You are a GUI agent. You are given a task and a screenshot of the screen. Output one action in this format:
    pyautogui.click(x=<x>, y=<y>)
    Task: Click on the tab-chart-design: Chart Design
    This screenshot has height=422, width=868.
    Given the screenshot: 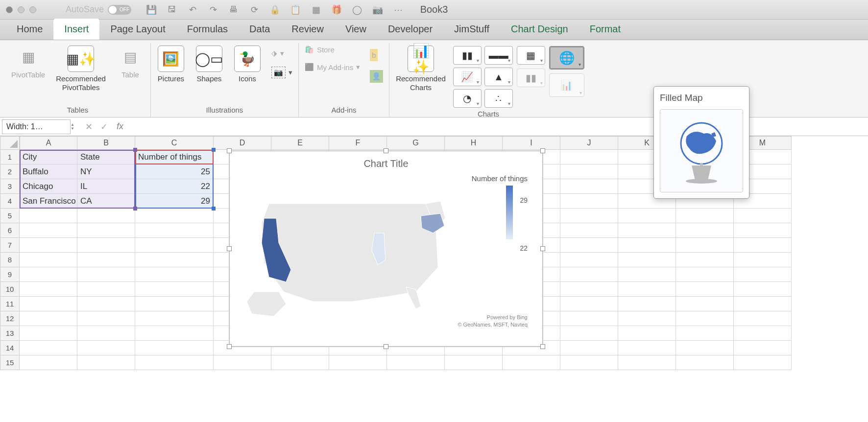 What is the action you would take?
    pyautogui.click(x=540, y=29)
    